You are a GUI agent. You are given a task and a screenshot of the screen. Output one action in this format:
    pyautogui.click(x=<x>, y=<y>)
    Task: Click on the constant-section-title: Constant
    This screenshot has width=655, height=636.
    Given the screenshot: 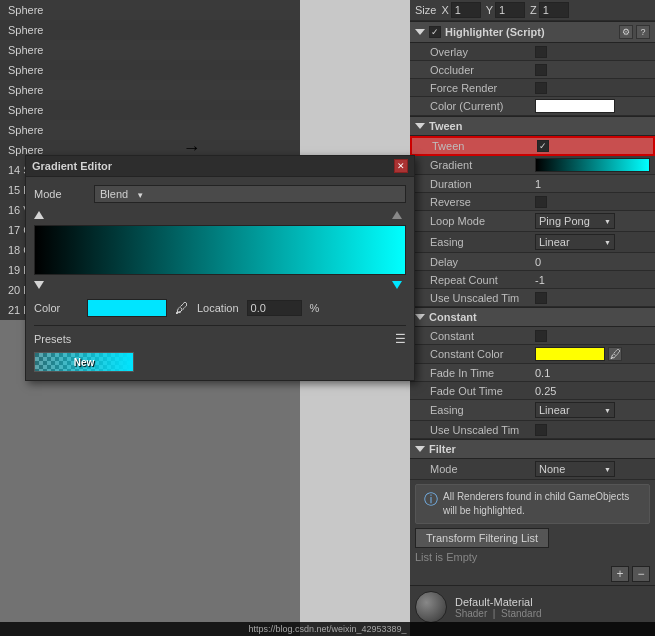 What is the action you would take?
    pyautogui.click(x=453, y=317)
    